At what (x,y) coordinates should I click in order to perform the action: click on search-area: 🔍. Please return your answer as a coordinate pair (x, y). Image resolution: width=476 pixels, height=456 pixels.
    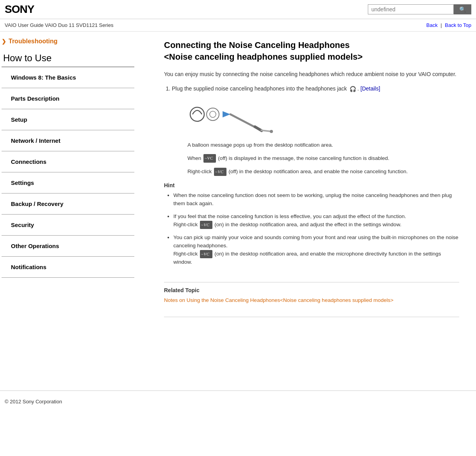
    Looking at the image, I should click on (419, 9).